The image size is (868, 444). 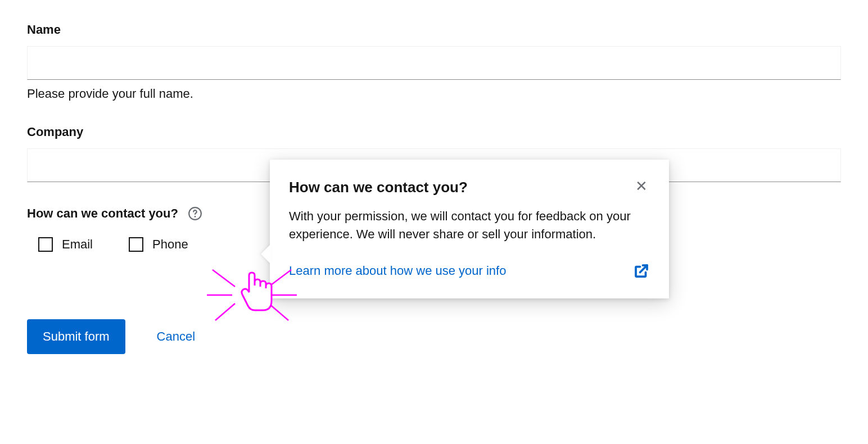 I want to click on checkbox-phone: Phone, so click(x=159, y=244).